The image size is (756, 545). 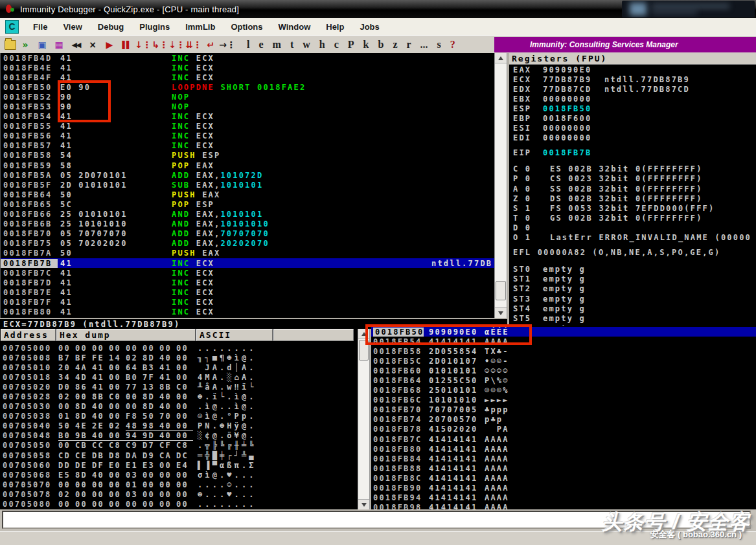 I want to click on toolbar-letter-c: c, so click(x=337, y=45).